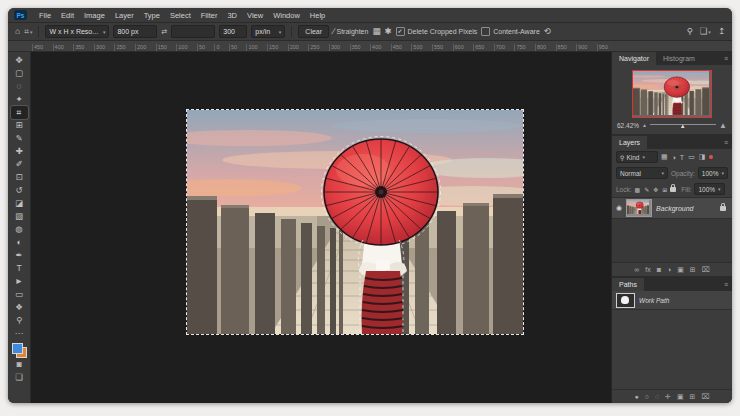 The width and height of the screenshot is (740, 416). I want to click on clear-button: Clear, so click(314, 32).